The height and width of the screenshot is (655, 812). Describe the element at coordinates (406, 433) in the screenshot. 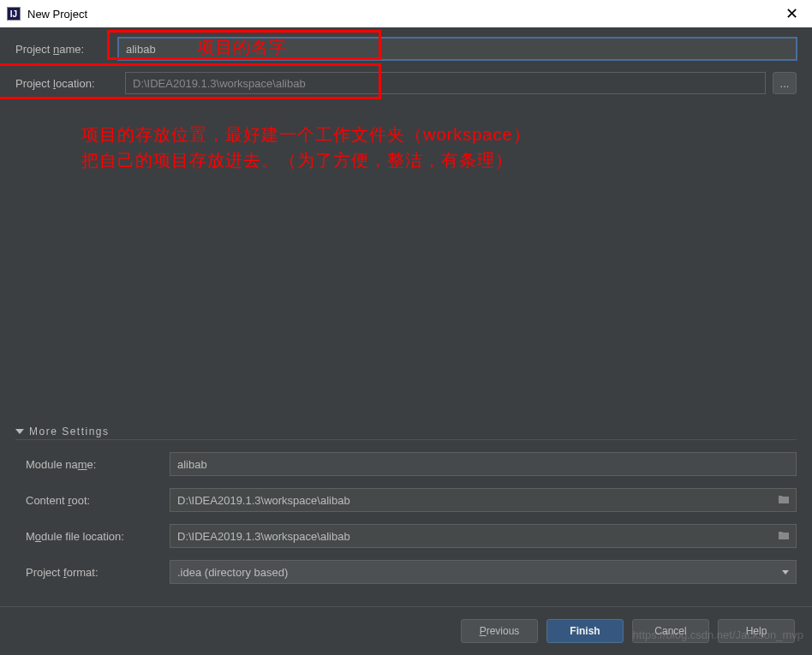

I see `more-settings-toggle: More Settings` at that location.